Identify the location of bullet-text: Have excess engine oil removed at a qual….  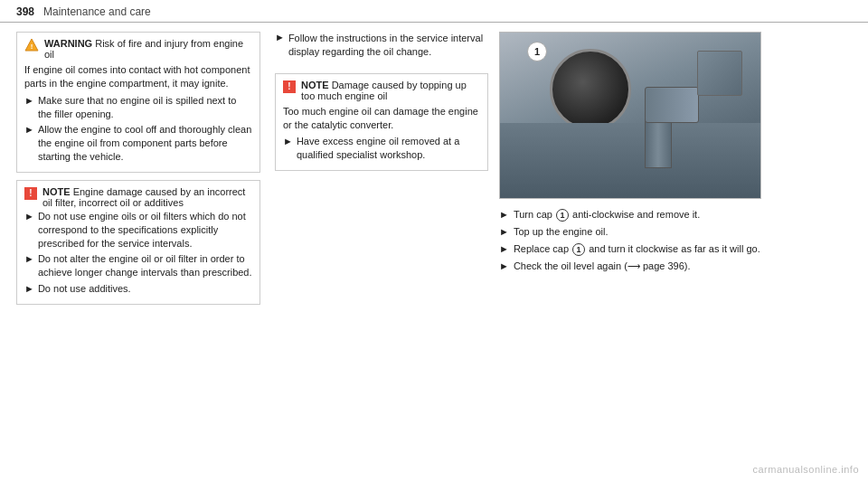
(389, 148).